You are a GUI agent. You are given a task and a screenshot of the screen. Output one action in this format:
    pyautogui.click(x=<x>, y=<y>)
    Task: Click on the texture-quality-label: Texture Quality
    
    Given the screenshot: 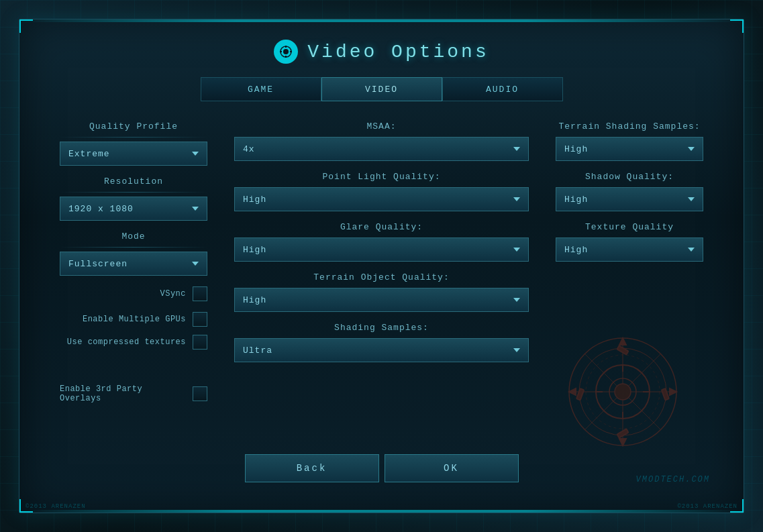 What is the action you would take?
    pyautogui.click(x=629, y=227)
    